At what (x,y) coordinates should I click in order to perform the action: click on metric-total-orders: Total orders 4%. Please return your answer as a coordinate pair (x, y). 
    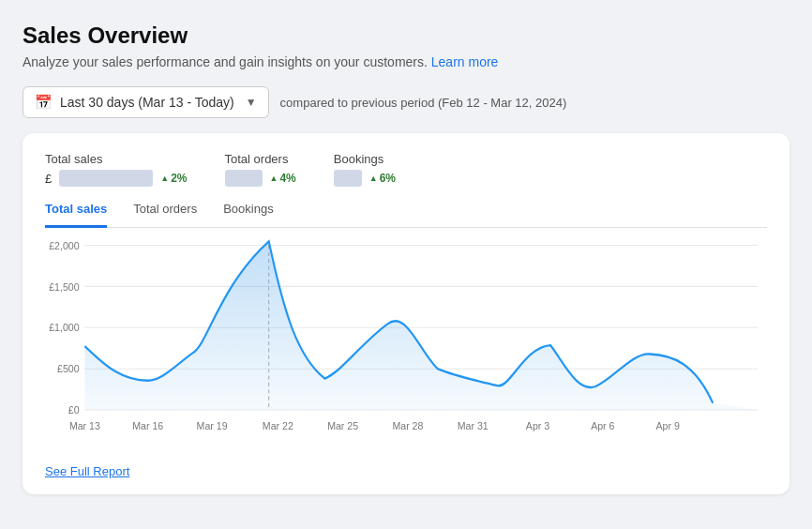
    Looking at the image, I should click on (261, 169).